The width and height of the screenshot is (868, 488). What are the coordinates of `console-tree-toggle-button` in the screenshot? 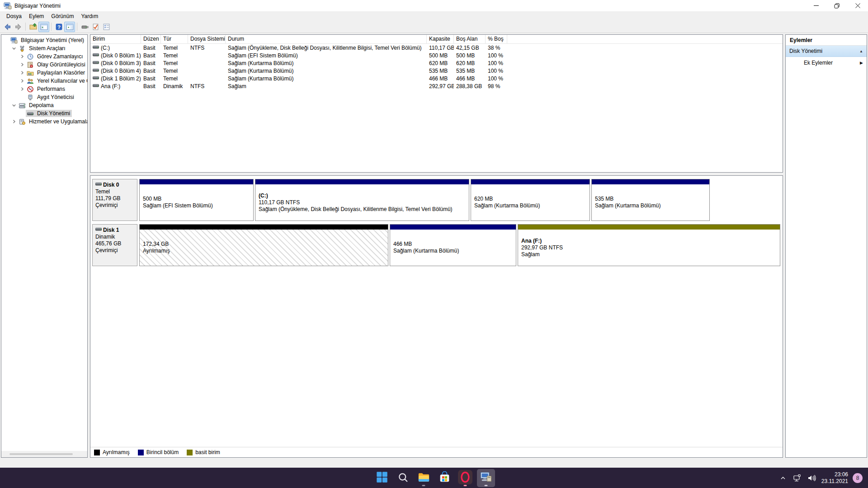 It's located at (44, 27).